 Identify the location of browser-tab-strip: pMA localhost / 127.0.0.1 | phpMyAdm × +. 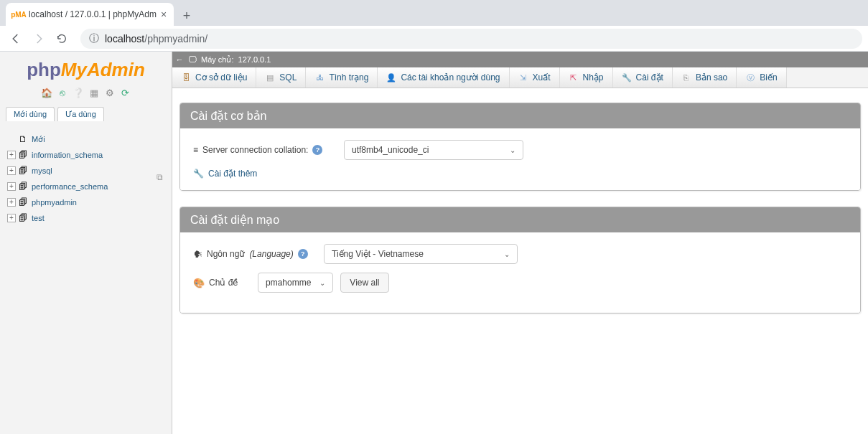
(434, 13).